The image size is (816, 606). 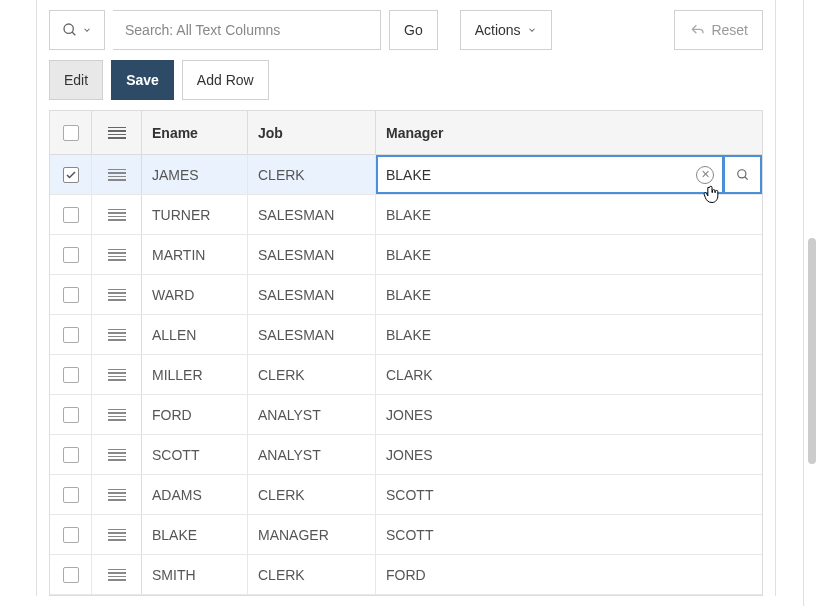 I want to click on clear-icon: ✕, so click(x=705, y=175).